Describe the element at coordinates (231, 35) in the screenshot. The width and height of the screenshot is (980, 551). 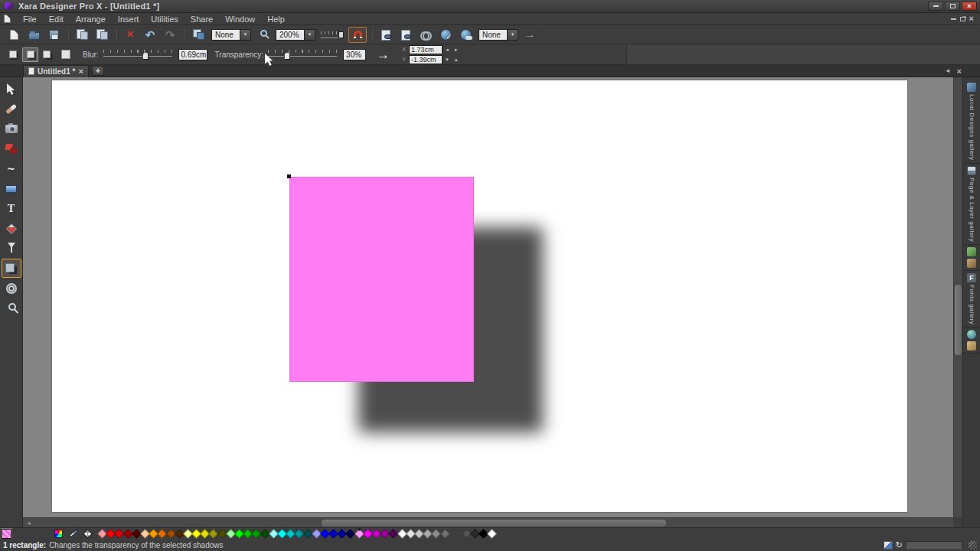
I see `line-width-combo: None ▼` at that location.